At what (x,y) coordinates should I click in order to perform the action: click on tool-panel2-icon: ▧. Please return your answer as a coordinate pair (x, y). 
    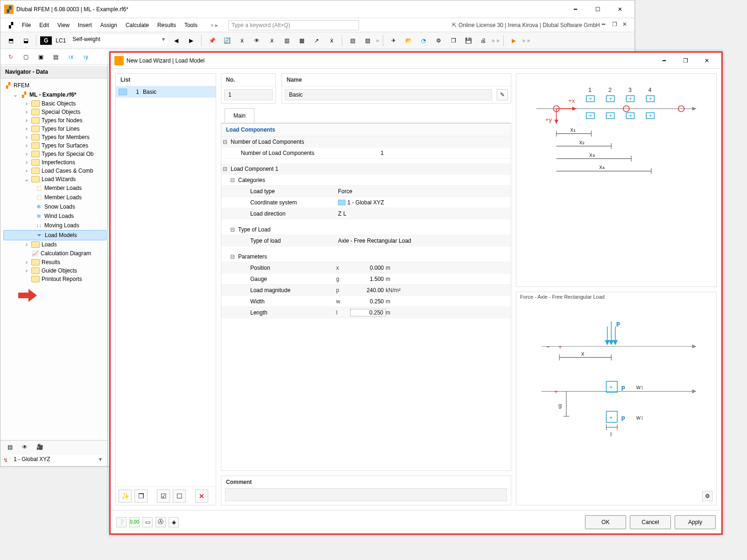
    Looking at the image, I should click on (367, 41).